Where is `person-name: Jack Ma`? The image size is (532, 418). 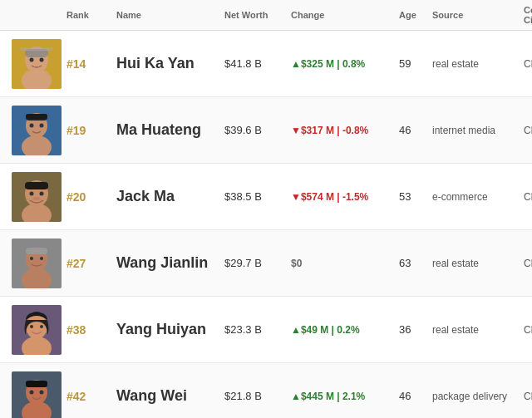
person-name: Jack Ma is located at coordinates (170, 196).